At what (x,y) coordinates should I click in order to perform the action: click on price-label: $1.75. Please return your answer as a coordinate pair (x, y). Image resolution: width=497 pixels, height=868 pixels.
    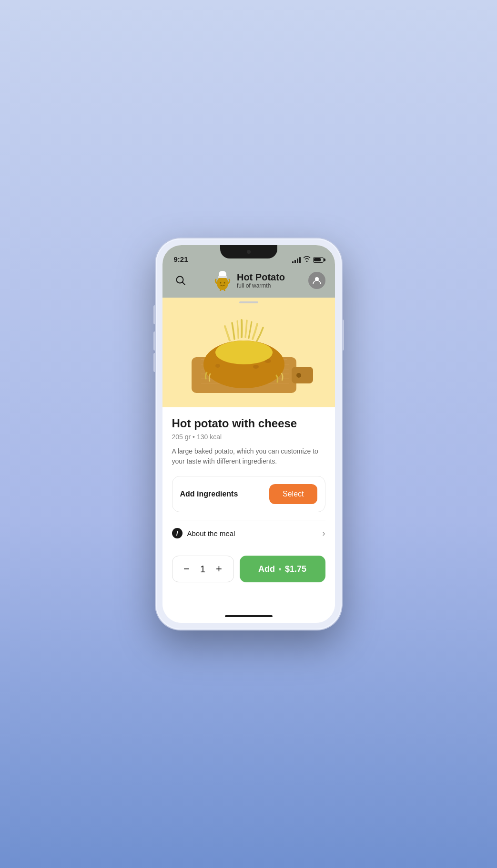
    Looking at the image, I should click on (295, 569).